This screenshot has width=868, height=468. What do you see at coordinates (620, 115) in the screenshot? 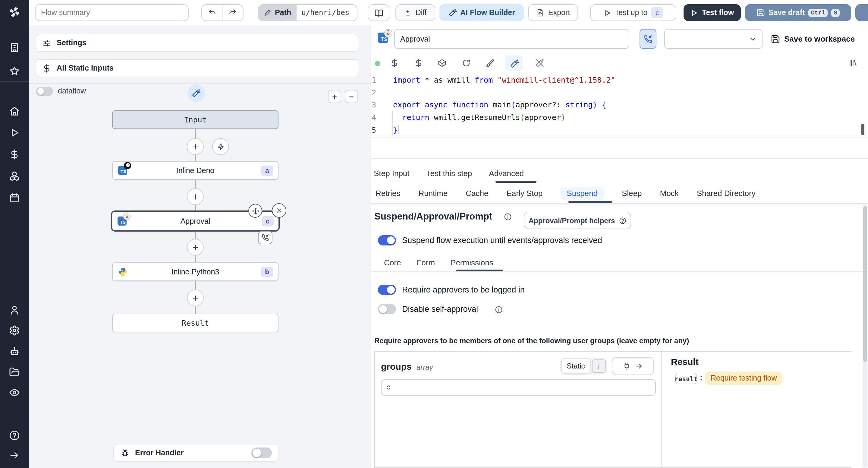
I see `code-editor: 1import * as wmill from "windmill-client…` at bounding box center [620, 115].